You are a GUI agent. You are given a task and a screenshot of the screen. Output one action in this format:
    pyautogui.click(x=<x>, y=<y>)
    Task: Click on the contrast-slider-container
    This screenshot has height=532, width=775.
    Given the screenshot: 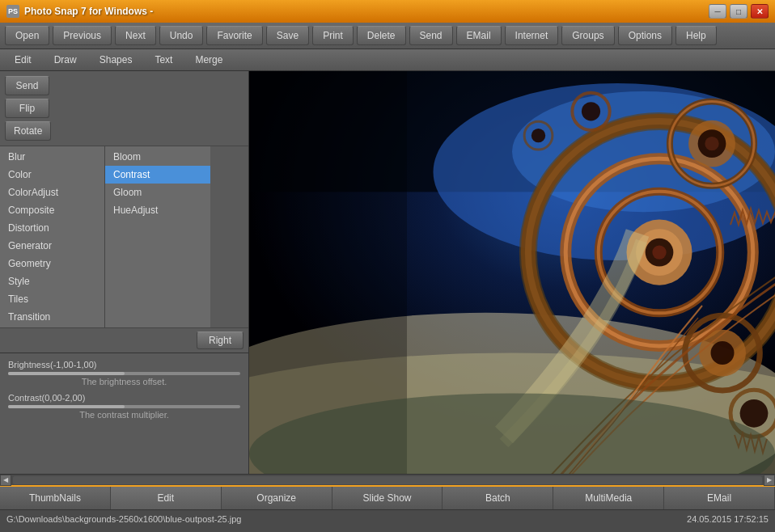 What is the action you would take?
    pyautogui.click(x=125, y=407)
    